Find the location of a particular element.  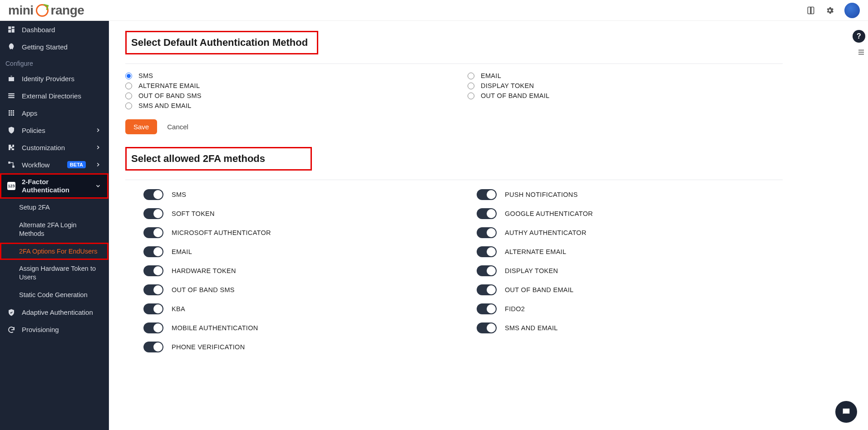

sidebar-item-dashboard: Dashboard is located at coordinates (54, 29).